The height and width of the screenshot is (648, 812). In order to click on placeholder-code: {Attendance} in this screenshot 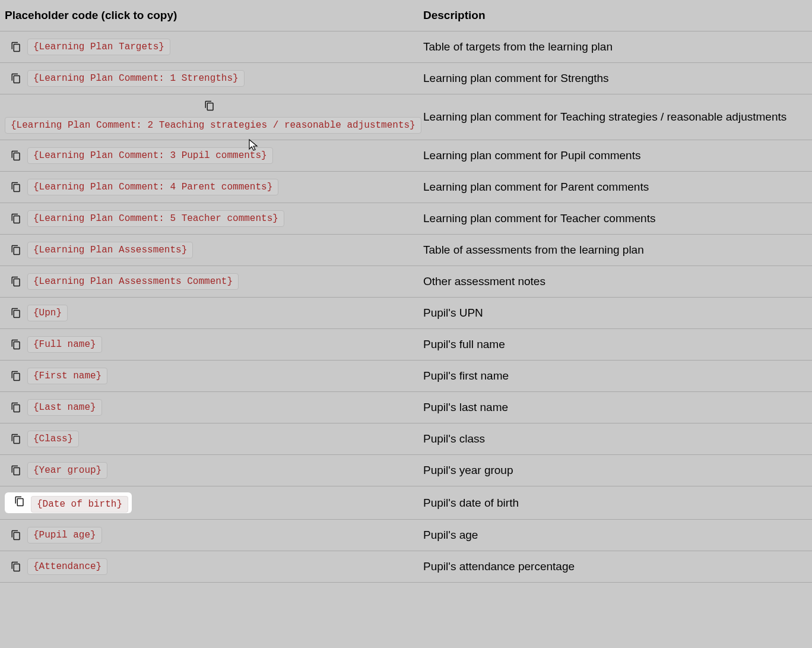, I will do `click(68, 567)`.